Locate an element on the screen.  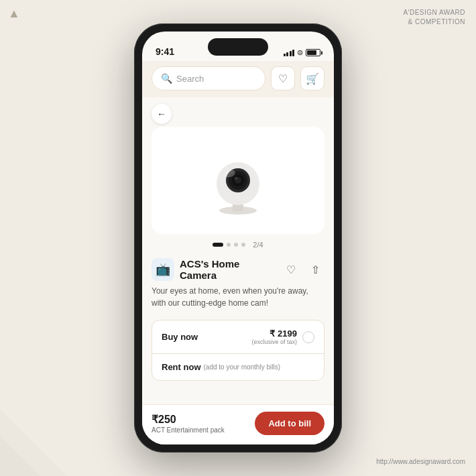
search-bar: 🔍 Search is located at coordinates (209, 78).